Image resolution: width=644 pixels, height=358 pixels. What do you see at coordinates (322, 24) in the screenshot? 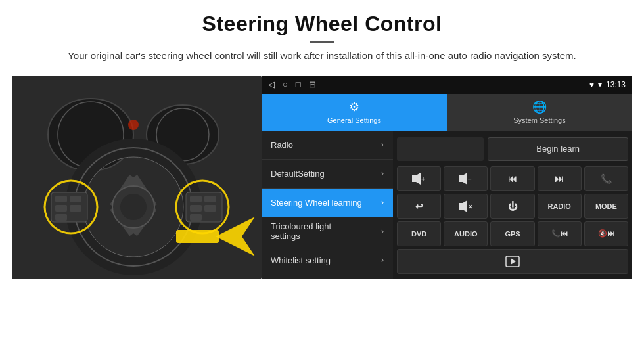
I see `page-title: Steering Wheel Control` at bounding box center [322, 24].